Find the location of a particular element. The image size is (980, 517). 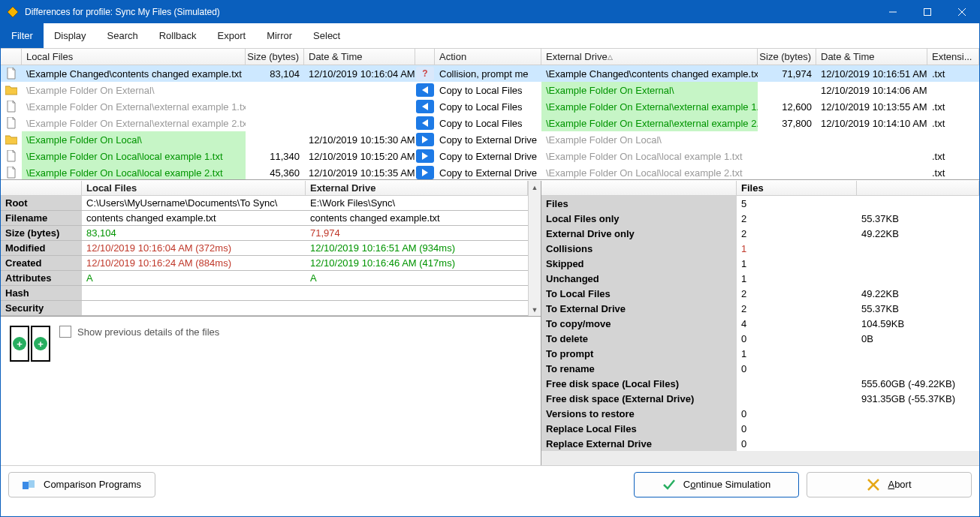

col-size-left: Size (bytes) is located at coordinates (275, 57).